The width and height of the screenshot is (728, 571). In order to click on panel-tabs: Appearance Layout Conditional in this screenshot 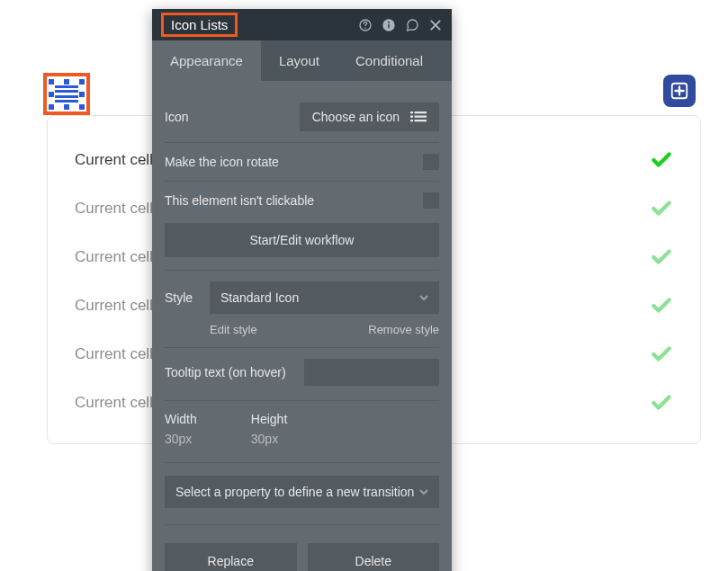, I will do `click(302, 61)`.